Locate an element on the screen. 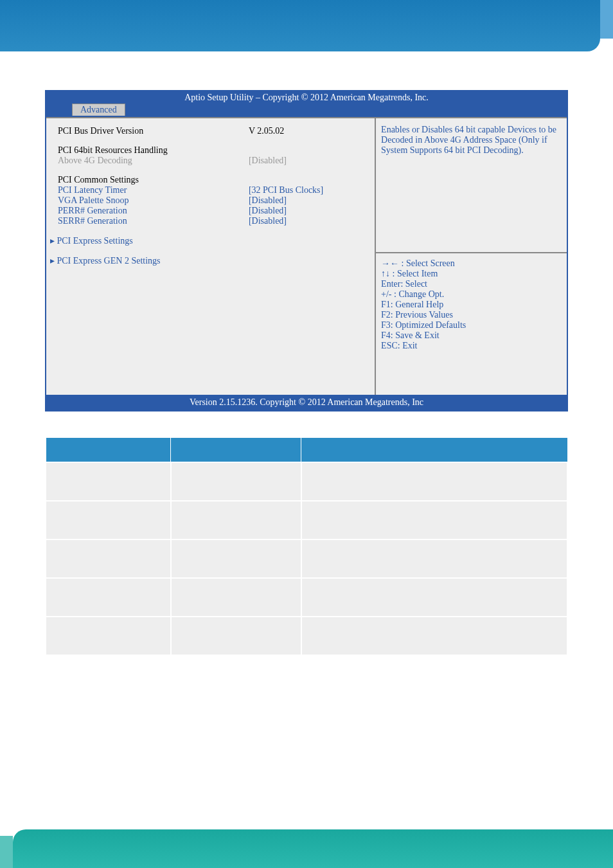 The height and width of the screenshot is (868, 613). key-select-item: ↑↓ : Select Item is located at coordinates (472, 274).